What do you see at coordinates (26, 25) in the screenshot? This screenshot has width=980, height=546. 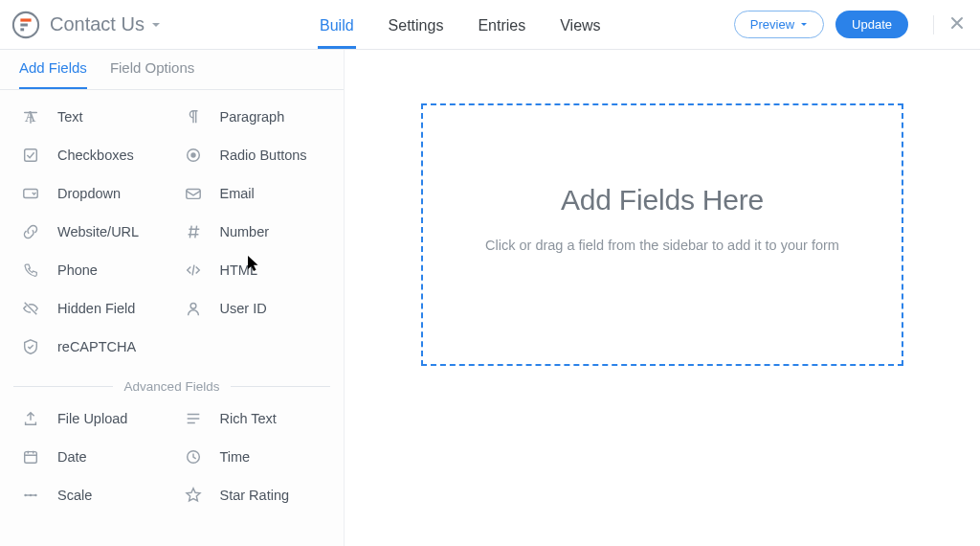 I see `app-logo-icon` at bounding box center [26, 25].